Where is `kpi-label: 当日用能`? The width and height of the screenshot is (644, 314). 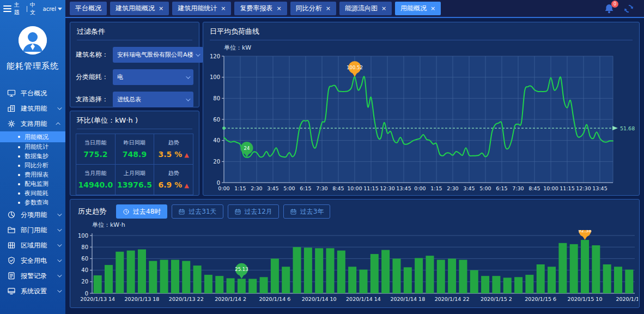 kpi-label: 当日用能 is located at coordinates (96, 143).